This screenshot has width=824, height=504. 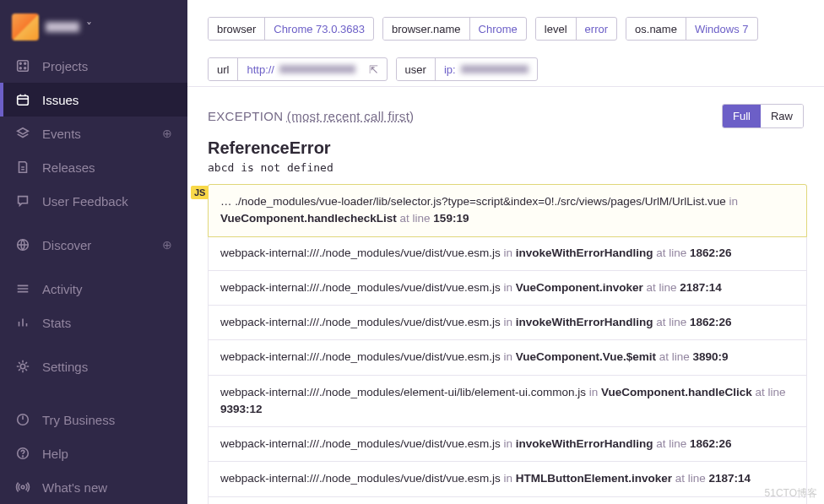 I want to click on tag-url: url http:// ⇱, so click(x=297, y=69).